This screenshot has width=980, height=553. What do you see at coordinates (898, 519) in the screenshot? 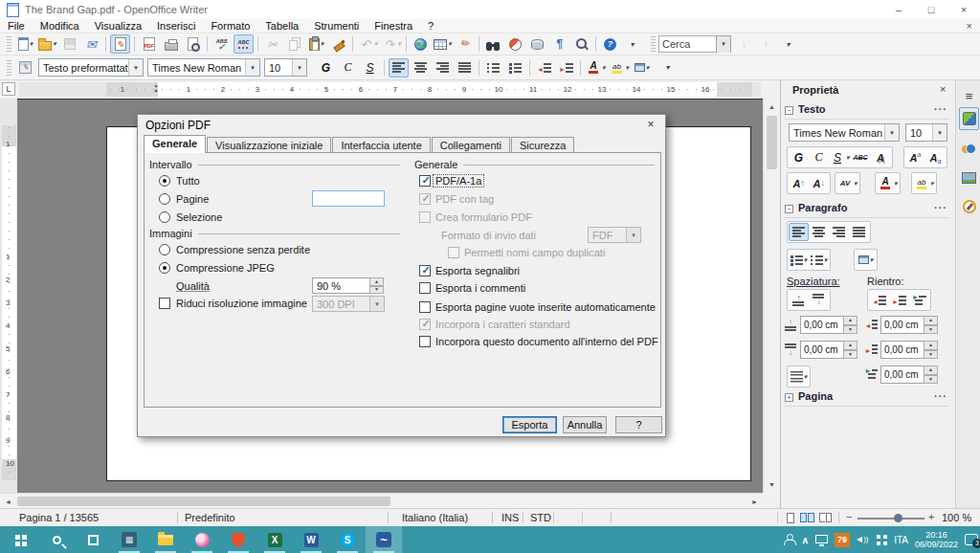
I see `zoom-slider-thumb` at bounding box center [898, 519].